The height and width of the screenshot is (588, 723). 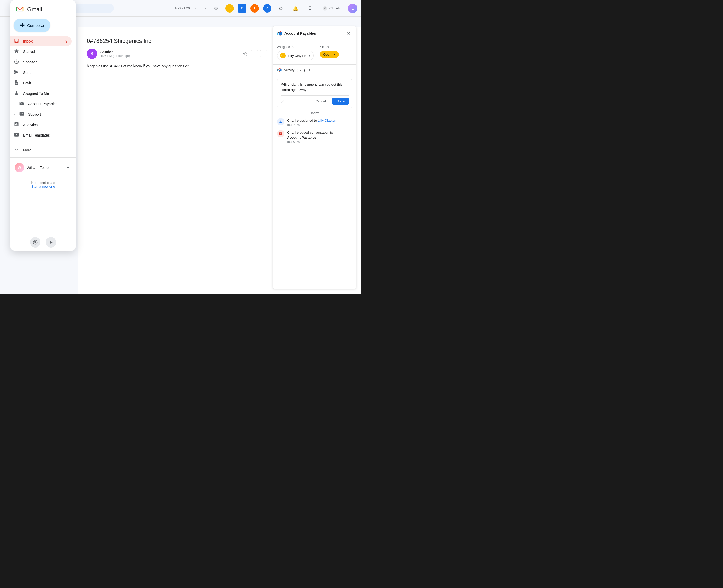 What do you see at coordinates (314, 100) in the screenshot?
I see `comment-actions: ⤢ Cancel Done` at bounding box center [314, 100].